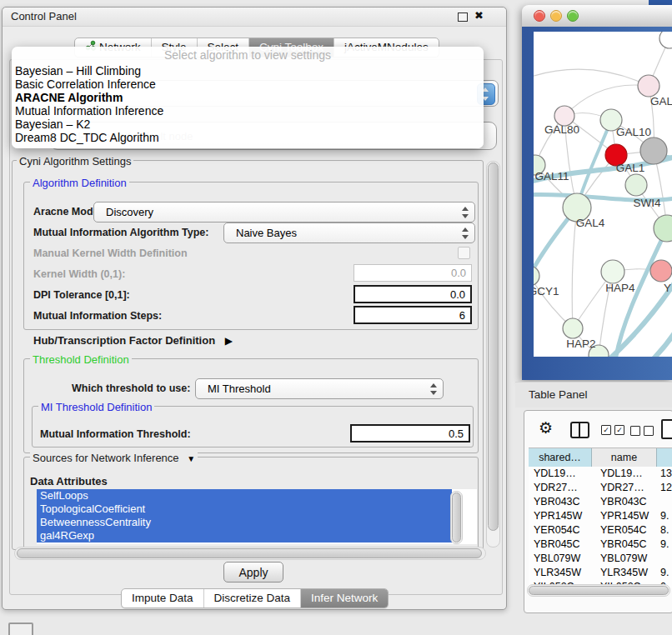 This screenshot has width=672, height=635. What do you see at coordinates (133, 340) in the screenshot?
I see `hub-definition-expander: Hub/Transcription Factor Definition ▶` at bounding box center [133, 340].